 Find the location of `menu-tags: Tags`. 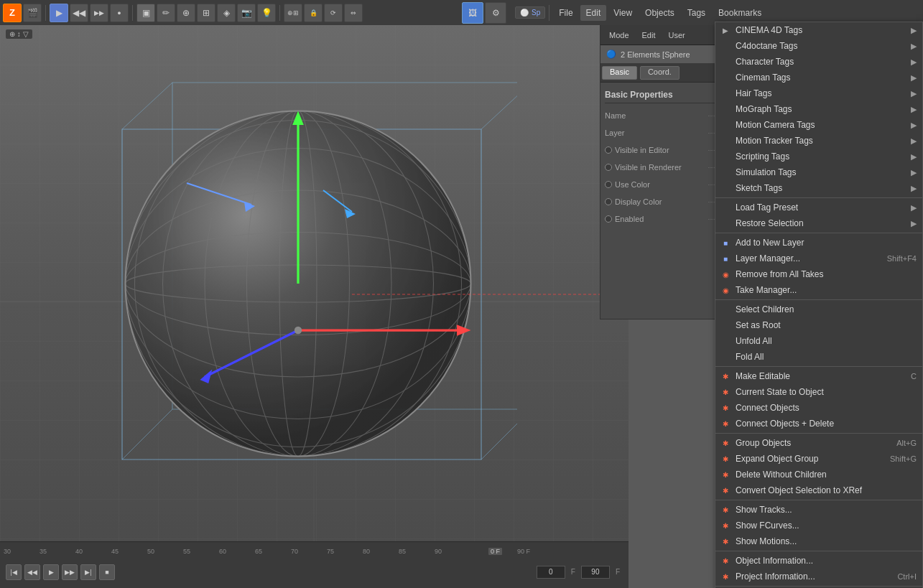

menu-tags: Tags is located at coordinates (697, 13).